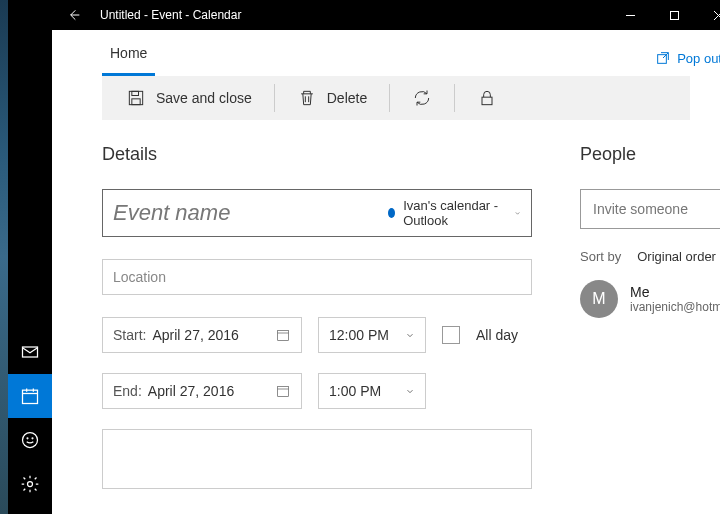  I want to click on minimize-button, so click(630, 15).